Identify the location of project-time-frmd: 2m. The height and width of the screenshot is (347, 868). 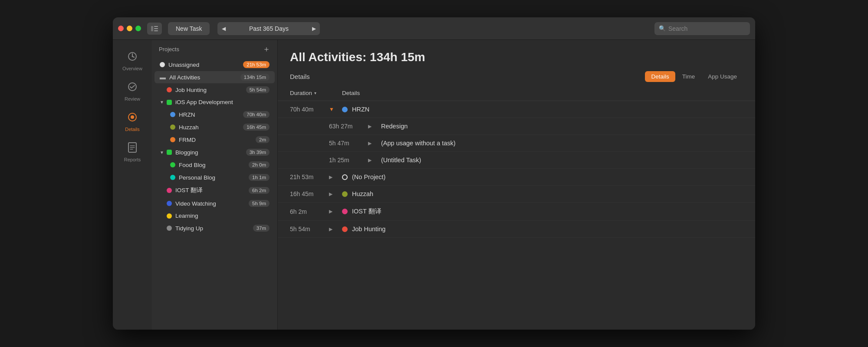
(263, 140).